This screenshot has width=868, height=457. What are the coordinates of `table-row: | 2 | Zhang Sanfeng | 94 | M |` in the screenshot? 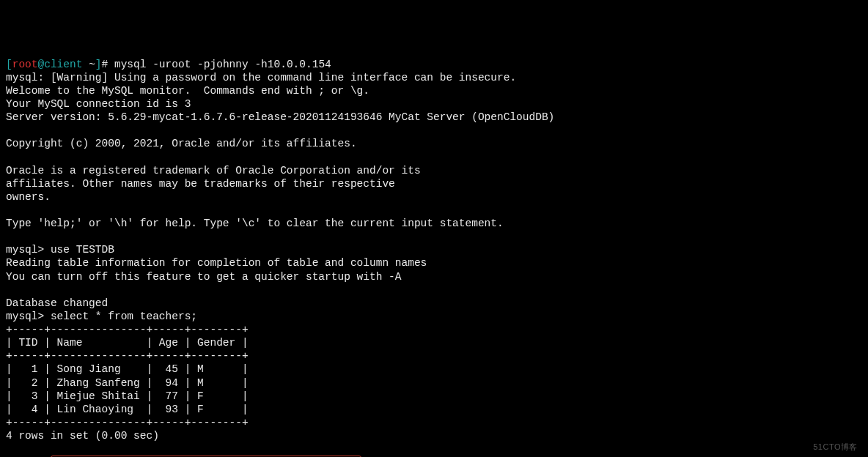 It's located at (128, 383).